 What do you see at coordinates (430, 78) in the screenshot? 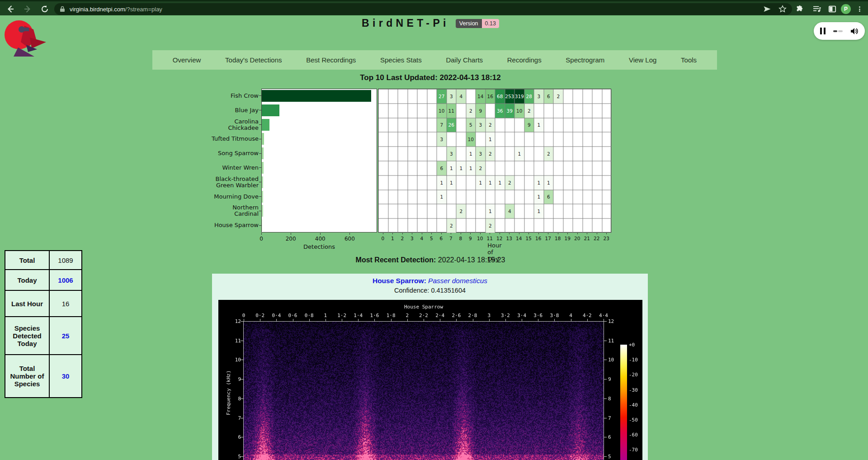
I see `top10-title: Top 10 Last Updated: 2022-04-13 18:12` at bounding box center [430, 78].